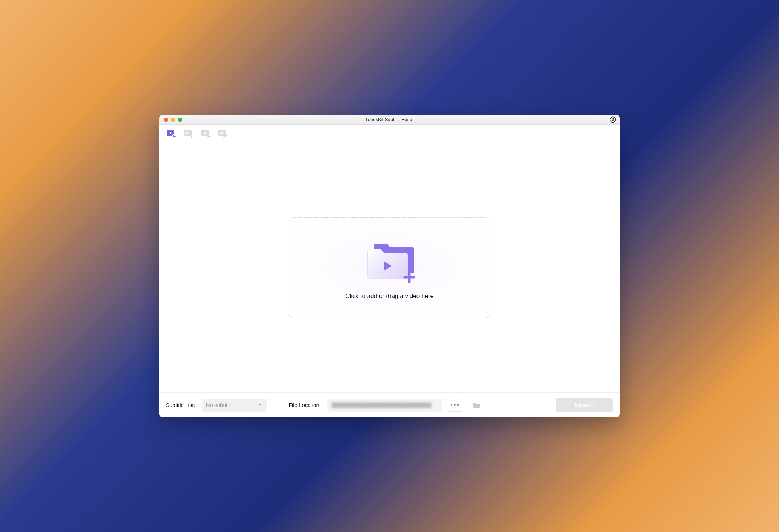 This screenshot has width=779, height=532. Describe the element at coordinates (223, 134) in the screenshot. I see `edit-subtitle-button` at that location.